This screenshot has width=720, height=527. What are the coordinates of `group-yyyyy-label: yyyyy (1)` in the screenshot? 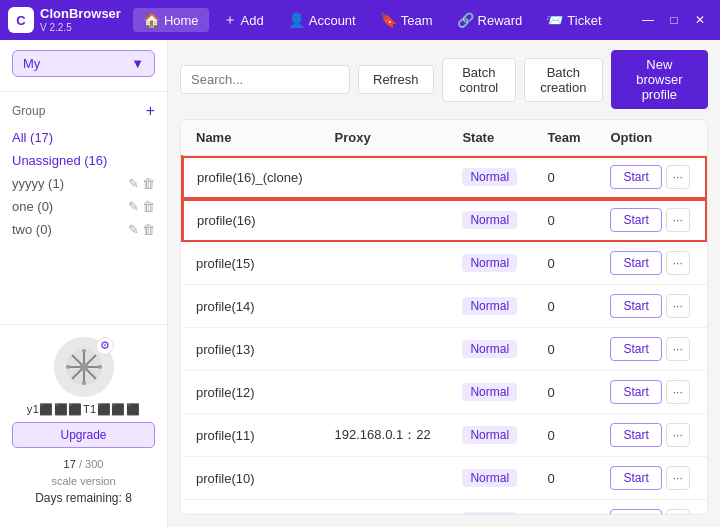 It's located at (38, 184).